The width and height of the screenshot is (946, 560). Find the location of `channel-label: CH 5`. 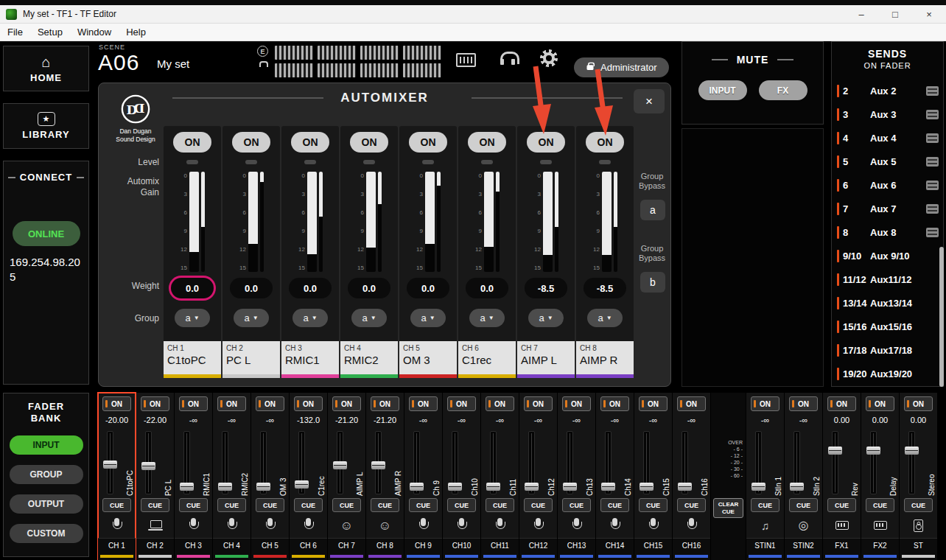

channel-label: CH 5 is located at coordinates (270, 549).